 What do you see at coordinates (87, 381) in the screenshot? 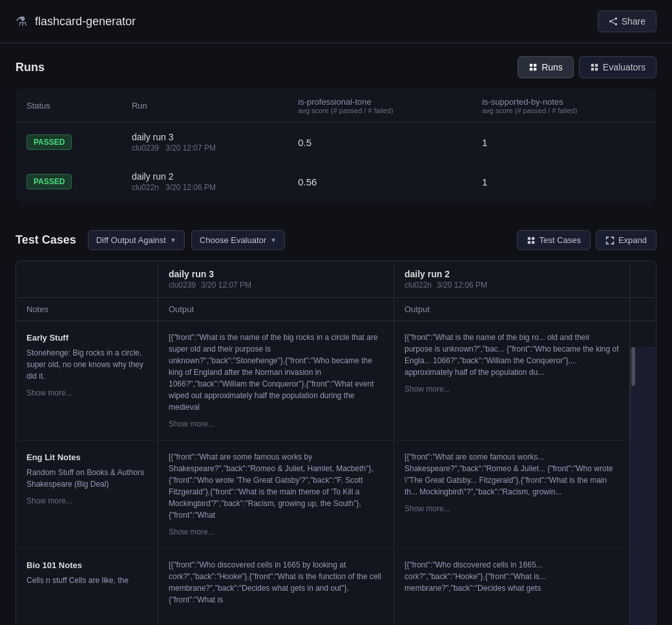
I see `notes-cell-0: Early Stuff Stonehenge: Big rocks in a c…` at bounding box center [87, 381].